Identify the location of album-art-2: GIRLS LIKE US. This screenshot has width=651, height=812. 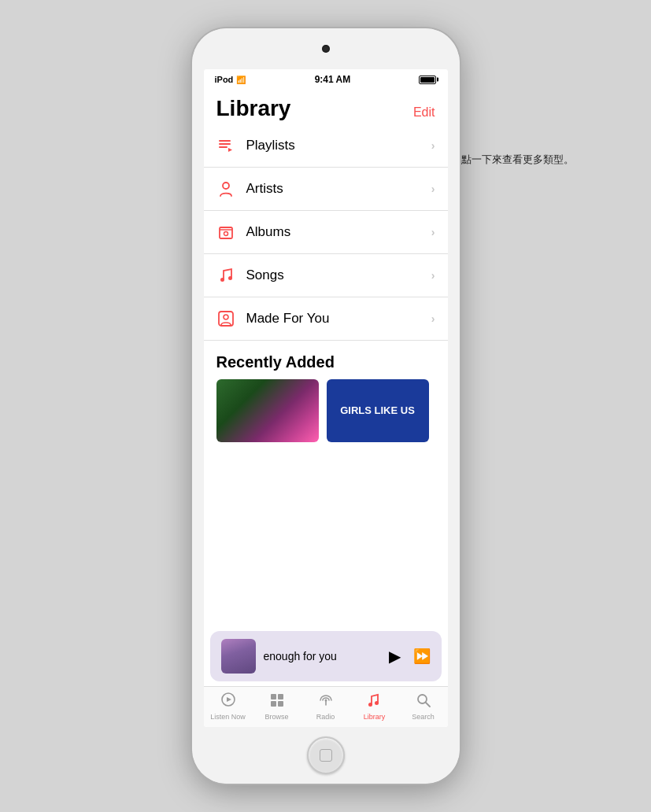
(378, 411).